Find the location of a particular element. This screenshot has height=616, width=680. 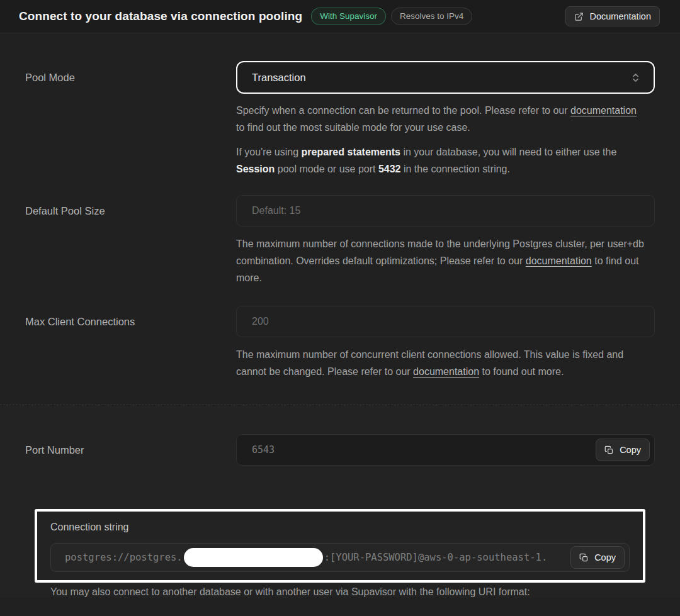

default-pool-size-input is located at coordinates (446, 211).